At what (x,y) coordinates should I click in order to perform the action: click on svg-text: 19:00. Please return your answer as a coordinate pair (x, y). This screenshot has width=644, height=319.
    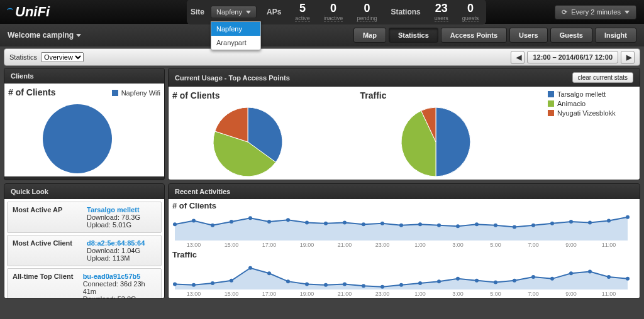
    Looking at the image, I should click on (307, 294).